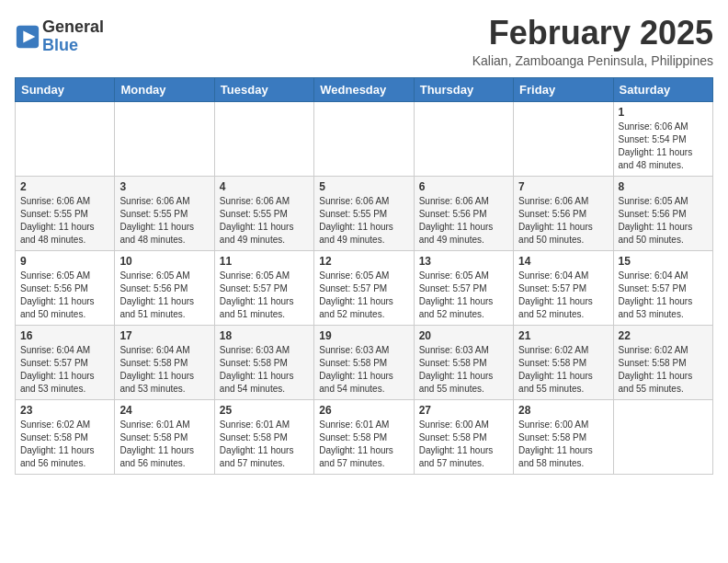 The height and width of the screenshot is (563, 728). I want to click on calendar-cell: 11Sunrise: 6:05 AM Sunset: 5:57 PM Dayli…, so click(264, 287).